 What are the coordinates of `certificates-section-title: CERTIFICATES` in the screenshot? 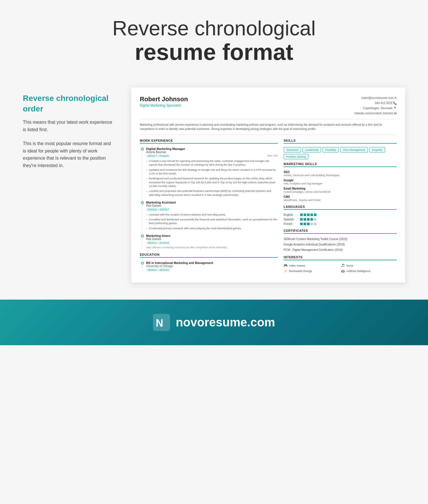 It's located at (340, 231).